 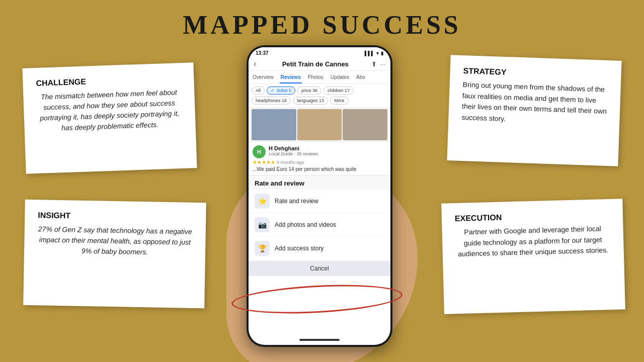 What do you see at coordinates (115, 241) in the screenshot?
I see `insight-text: 27% of Gen Z say that technology has a n…` at bounding box center [115, 241].